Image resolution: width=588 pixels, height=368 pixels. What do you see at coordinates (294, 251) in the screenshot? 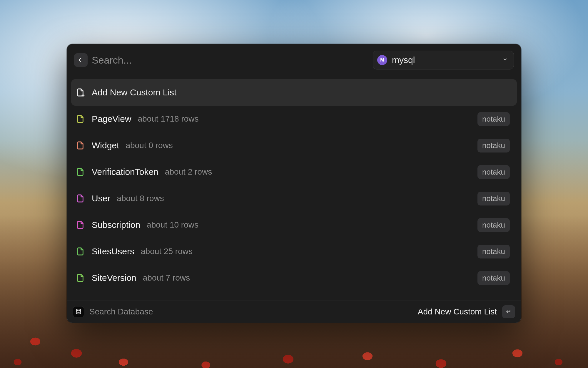
I see `table-row: SitesUsers about 25 rows notaku` at bounding box center [294, 251].